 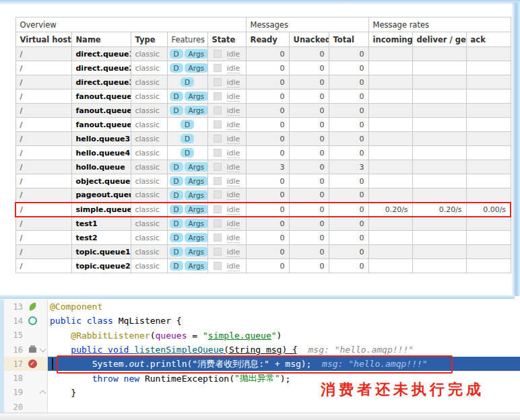 What do you see at coordinates (267, 40) in the screenshot?
I see `column-header-ready: Ready` at bounding box center [267, 40].